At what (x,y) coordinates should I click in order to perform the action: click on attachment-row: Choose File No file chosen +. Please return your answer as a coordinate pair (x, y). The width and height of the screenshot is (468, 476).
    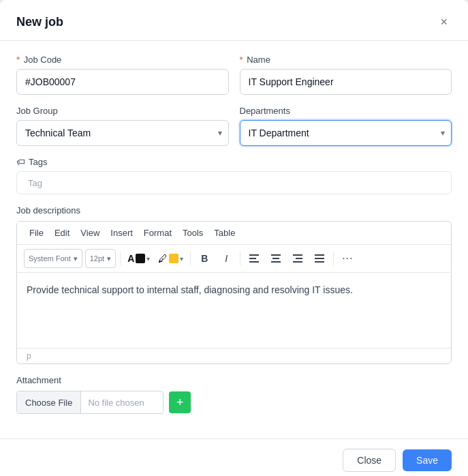
    Looking at the image, I should click on (234, 402).